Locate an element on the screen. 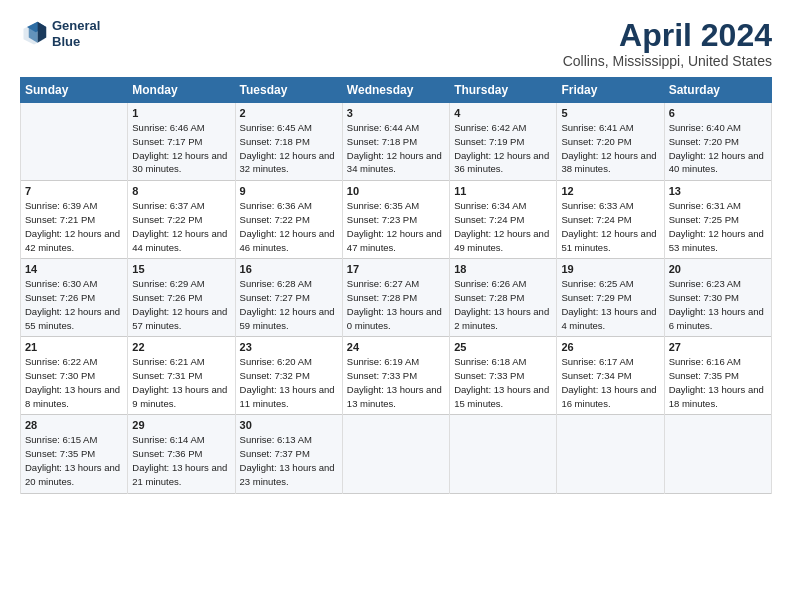  cell-content: Sunrise: 6:46 AMSunset: 7:17 PMDaylight:… is located at coordinates (181, 148).